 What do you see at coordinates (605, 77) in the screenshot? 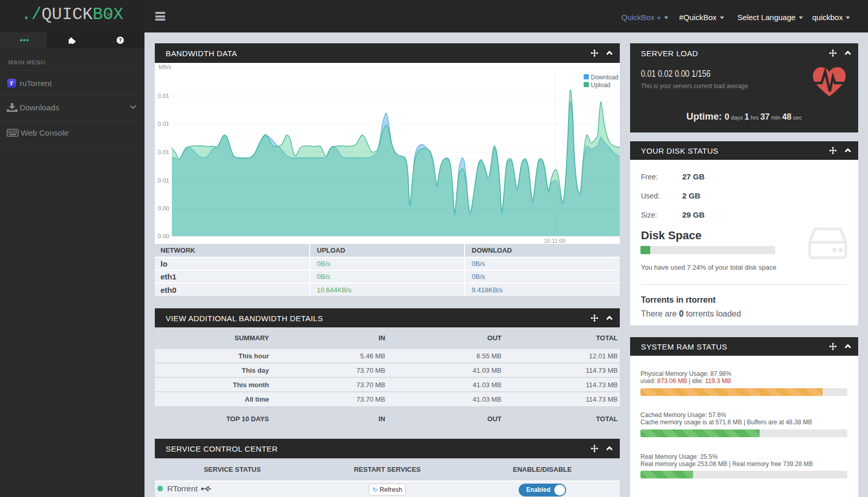
I see `svg-text: Download` at bounding box center [605, 77].